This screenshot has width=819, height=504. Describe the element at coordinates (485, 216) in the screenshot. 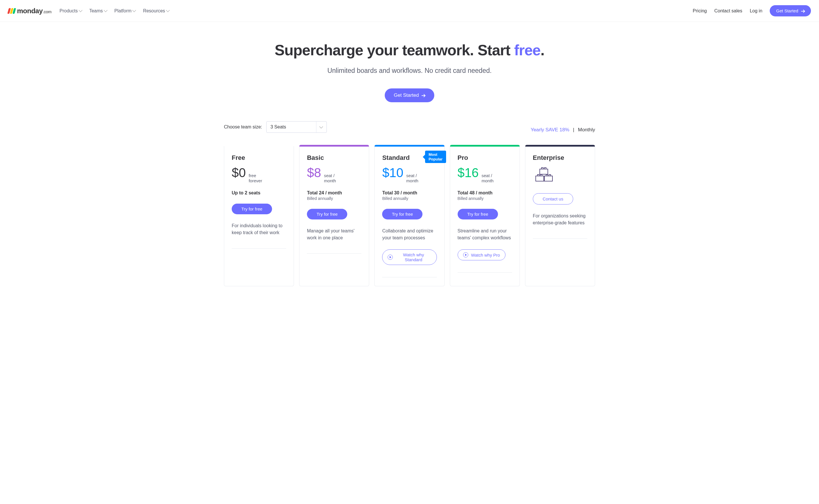

I see `plan-card-pro: Pro $16 seat /month Total 48 / month Bil…` at that location.